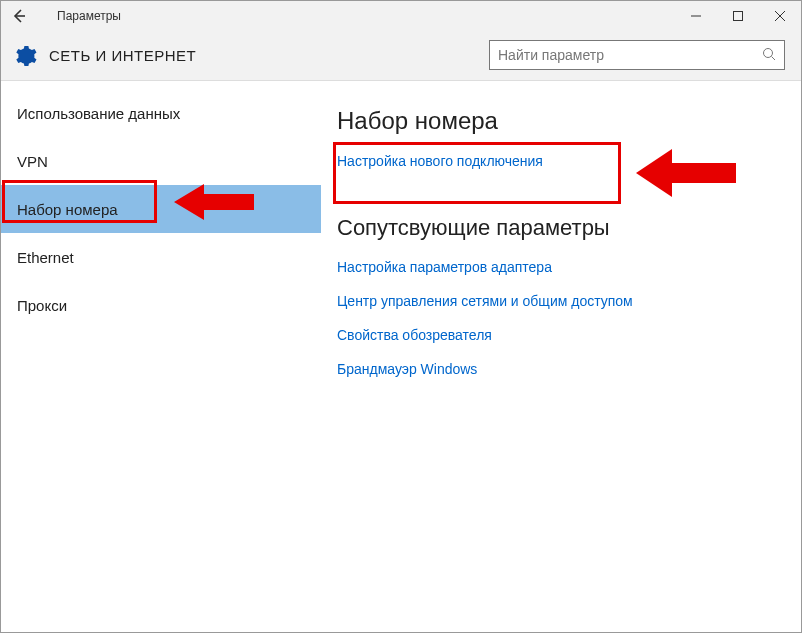 The height and width of the screenshot is (633, 802). I want to click on titlebar: Параметры, so click(401, 16).